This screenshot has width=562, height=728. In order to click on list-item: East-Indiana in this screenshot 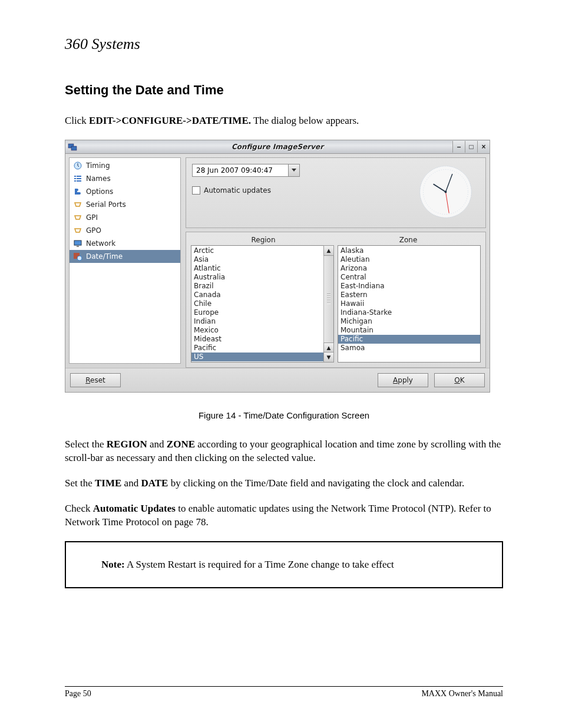, I will do `click(409, 286)`.